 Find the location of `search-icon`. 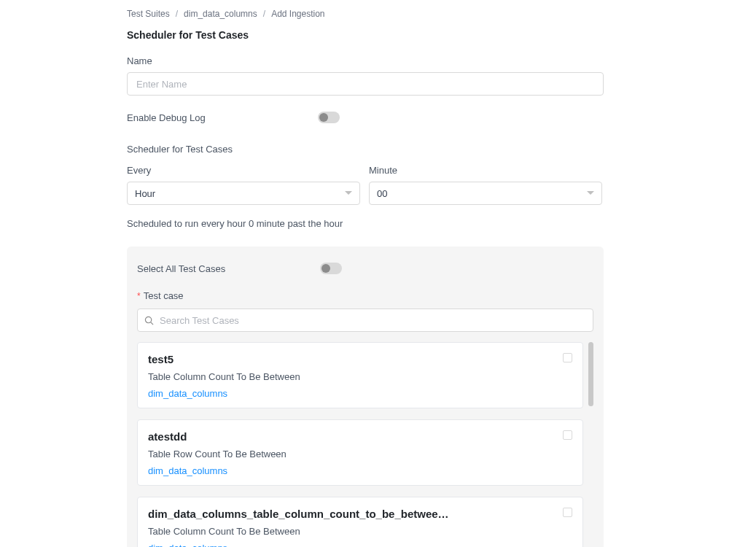

search-icon is located at coordinates (149, 320).